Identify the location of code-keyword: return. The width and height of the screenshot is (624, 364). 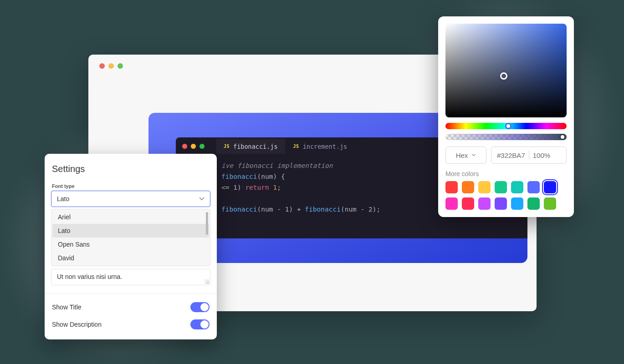
(257, 187).